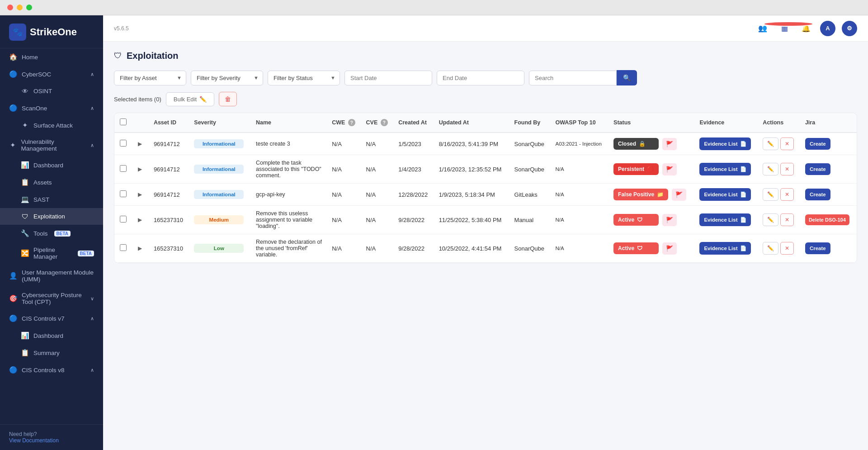  I want to click on sidebar-item-cybersoc: 🔵 CyberSOC ∧, so click(52, 74).